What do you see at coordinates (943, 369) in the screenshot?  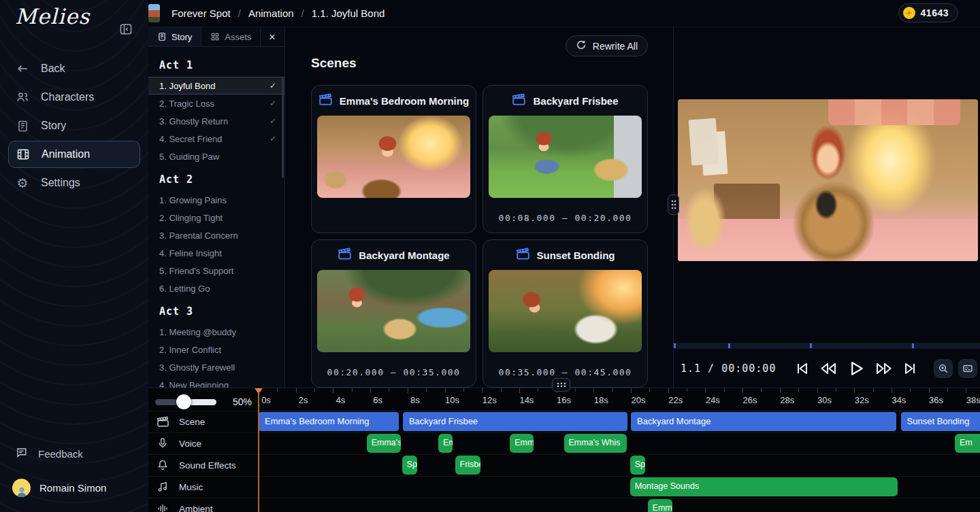 I see `zoom-in-icon` at bounding box center [943, 369].